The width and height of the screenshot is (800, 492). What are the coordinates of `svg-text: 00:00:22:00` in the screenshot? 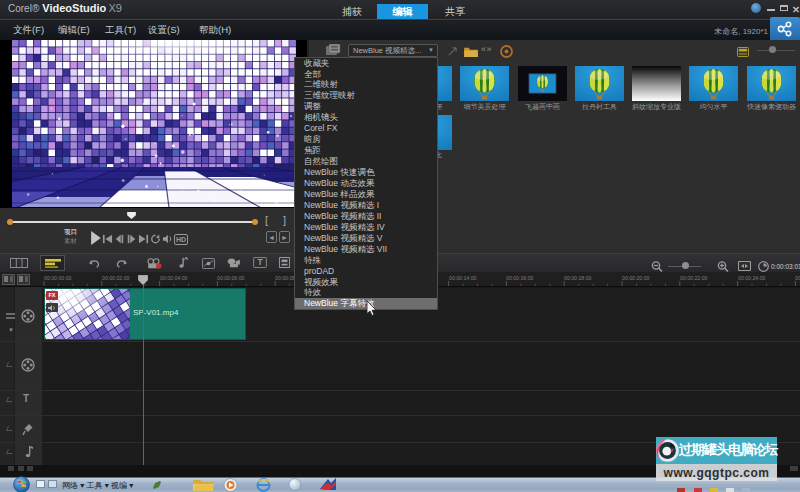 It's located at (694, 278).